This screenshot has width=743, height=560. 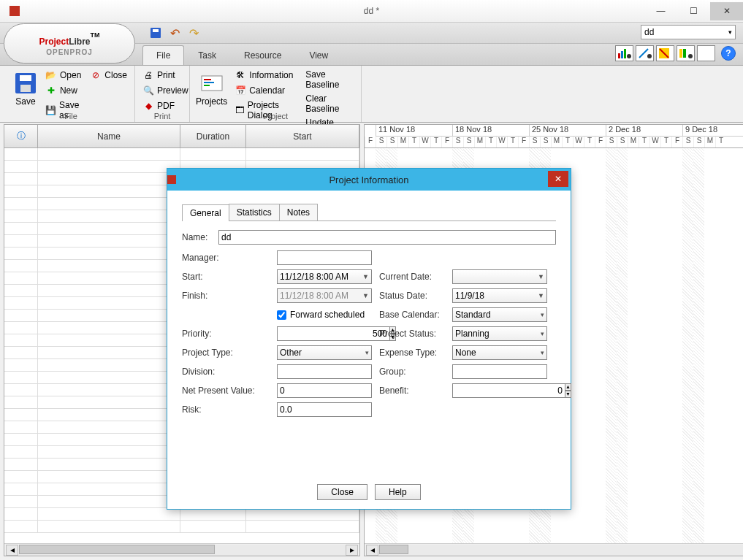 What do you see at coordinates (728, 53) in the screenshot?
I see `help-icon: ?` at bounding box center [728, 53].